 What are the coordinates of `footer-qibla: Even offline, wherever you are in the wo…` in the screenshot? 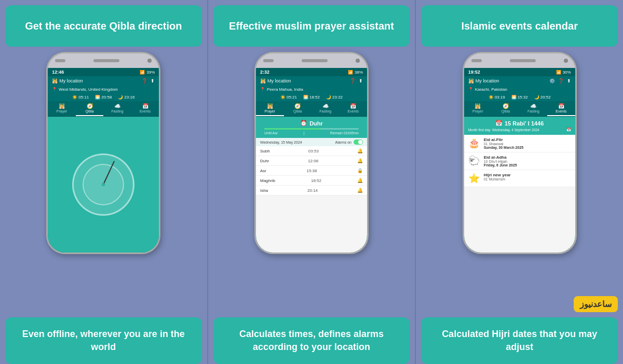 It's located at (104, 341).